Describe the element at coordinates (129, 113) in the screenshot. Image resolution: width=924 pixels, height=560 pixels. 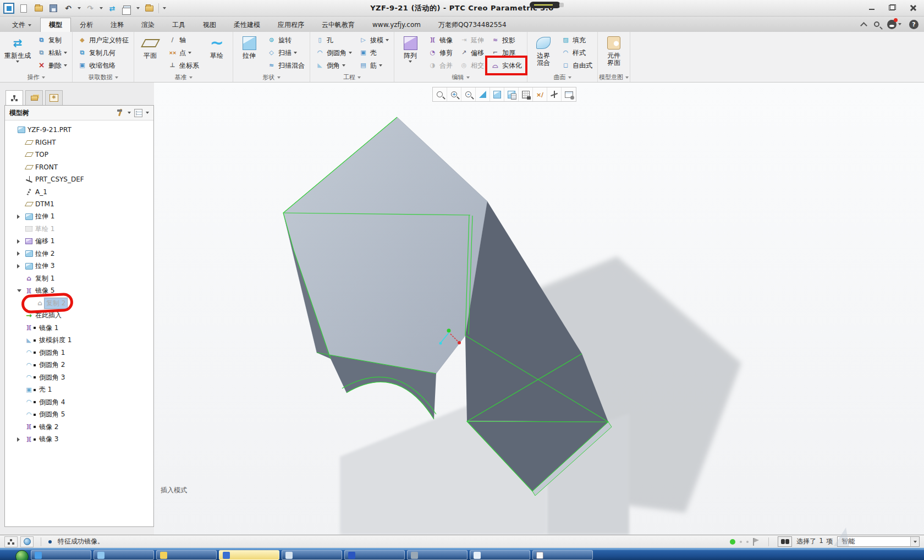
I see `chevron-down-icon` at that location.